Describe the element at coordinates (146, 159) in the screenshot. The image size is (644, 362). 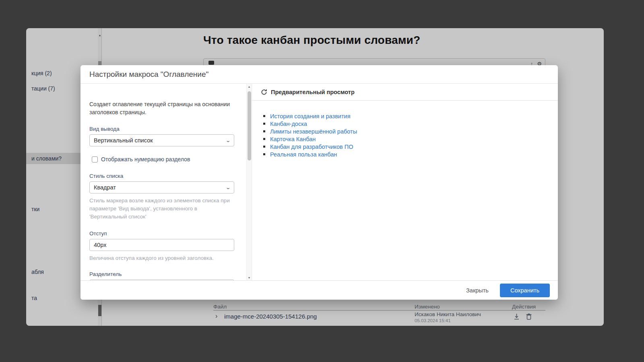
I see `numbering-checkbox-label: Отображать нумерацию разделов` at that location.